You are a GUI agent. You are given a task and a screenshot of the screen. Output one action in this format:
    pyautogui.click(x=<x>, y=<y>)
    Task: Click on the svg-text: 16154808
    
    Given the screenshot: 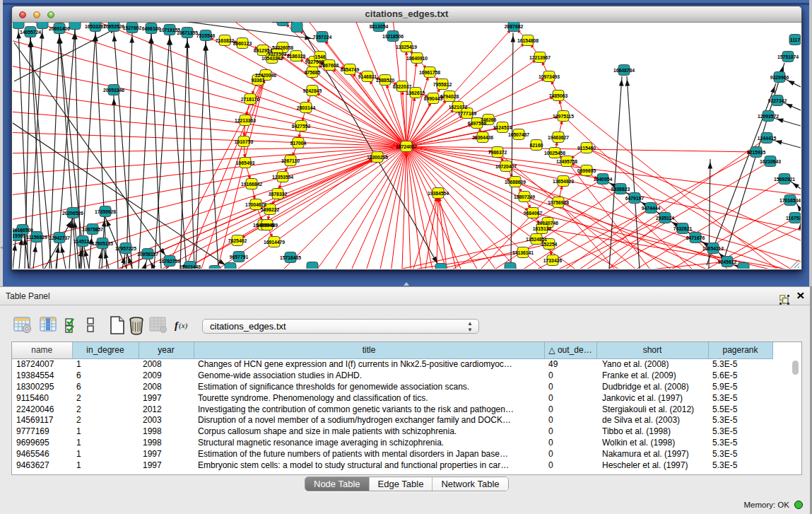 What is the action you would take?
    pyautogui.click(x=528, y=41)
    